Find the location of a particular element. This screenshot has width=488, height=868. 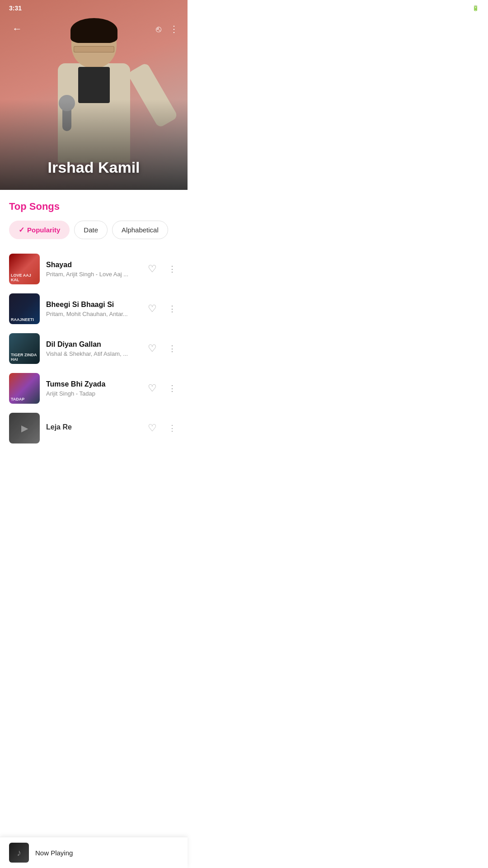

thumb-label: TIGER ZINDA HAI is located at coordinates (25, 358).